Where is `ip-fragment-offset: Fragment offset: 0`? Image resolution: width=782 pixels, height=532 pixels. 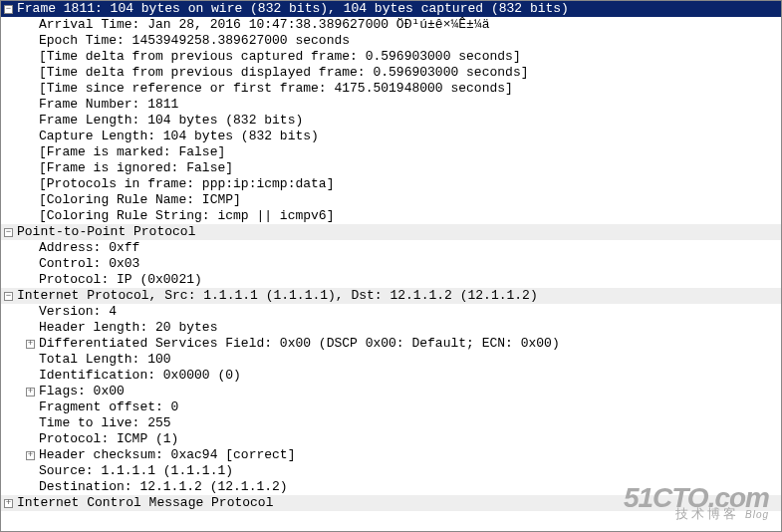 ip-fragment-offset: Fragment offset: 0 is located at coordinates (391, 407).